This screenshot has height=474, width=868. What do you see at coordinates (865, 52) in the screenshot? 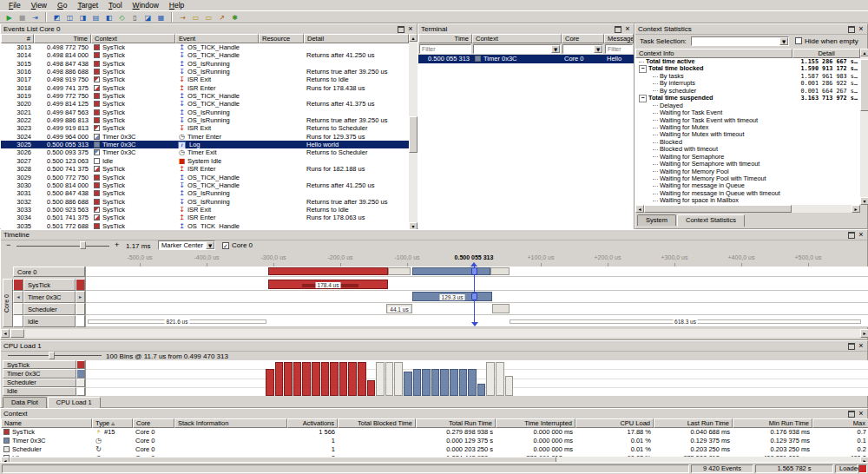
I see `scroll-up-icon: ▴` at bounding box center [865, 52].